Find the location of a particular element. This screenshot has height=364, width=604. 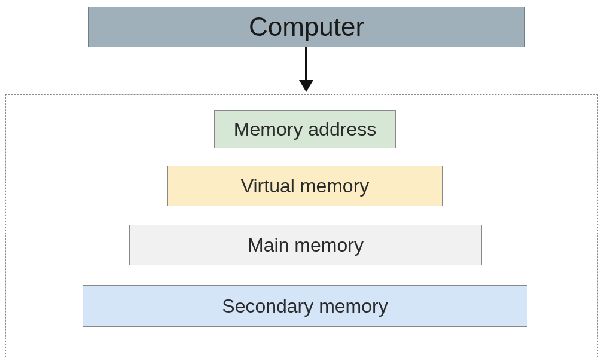

tier-memory-address: Memory address is located at coordinates (305, 129).